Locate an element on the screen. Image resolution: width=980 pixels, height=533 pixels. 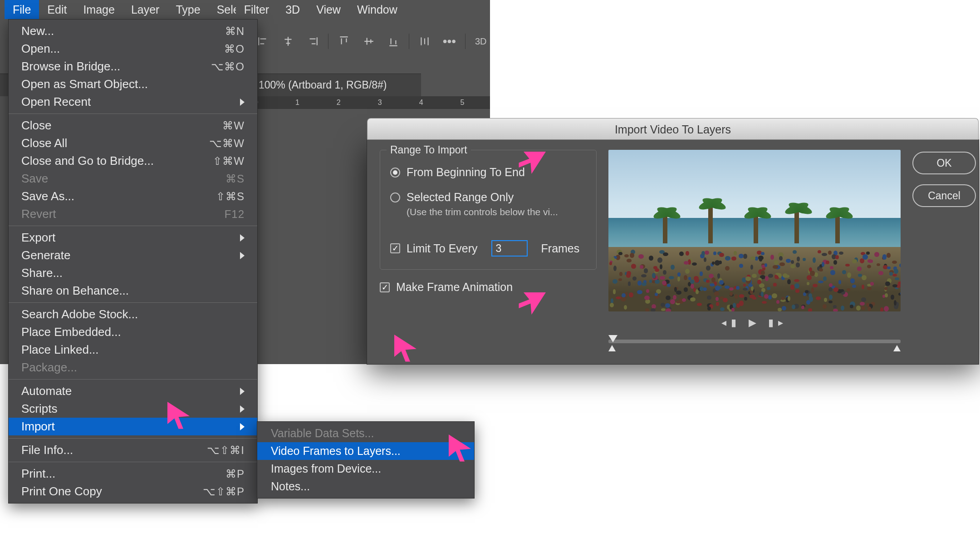
menu-view: View is located at coordinates (328, 10).